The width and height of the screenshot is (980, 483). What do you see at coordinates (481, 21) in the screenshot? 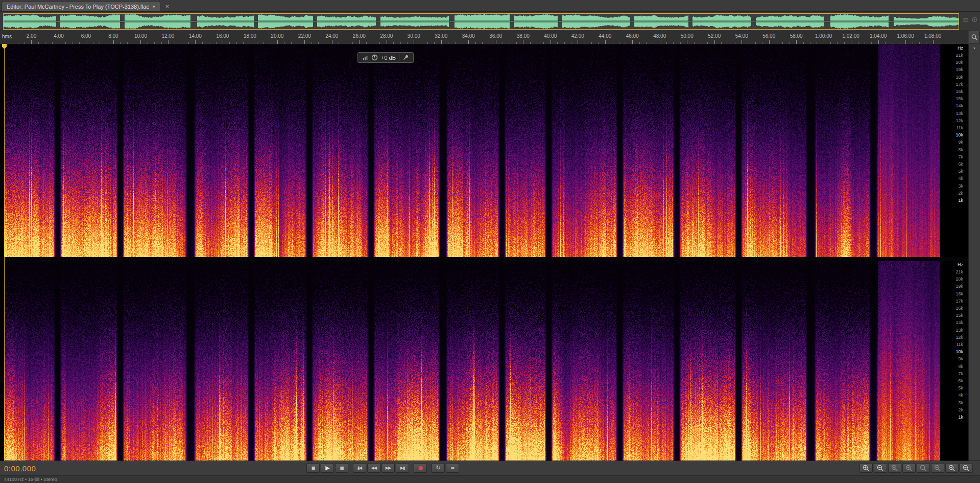
I see `waveform-overview-strip` at bounding box center [481, 21].